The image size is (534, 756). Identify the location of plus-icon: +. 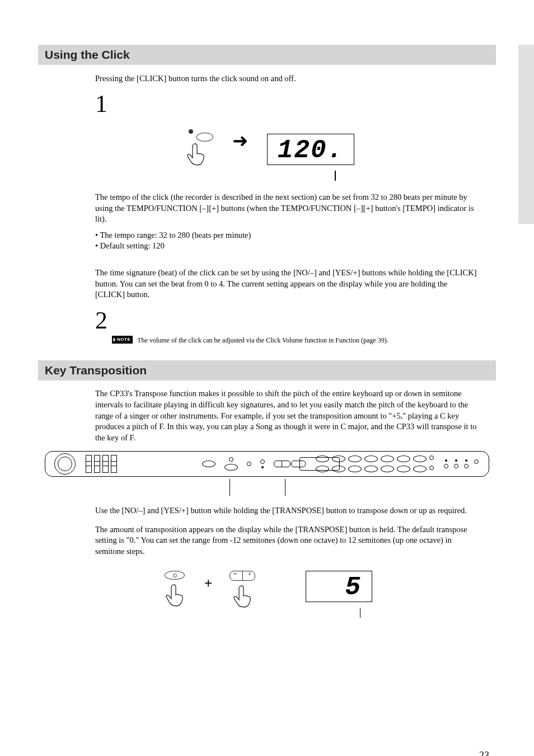
(208, 584).